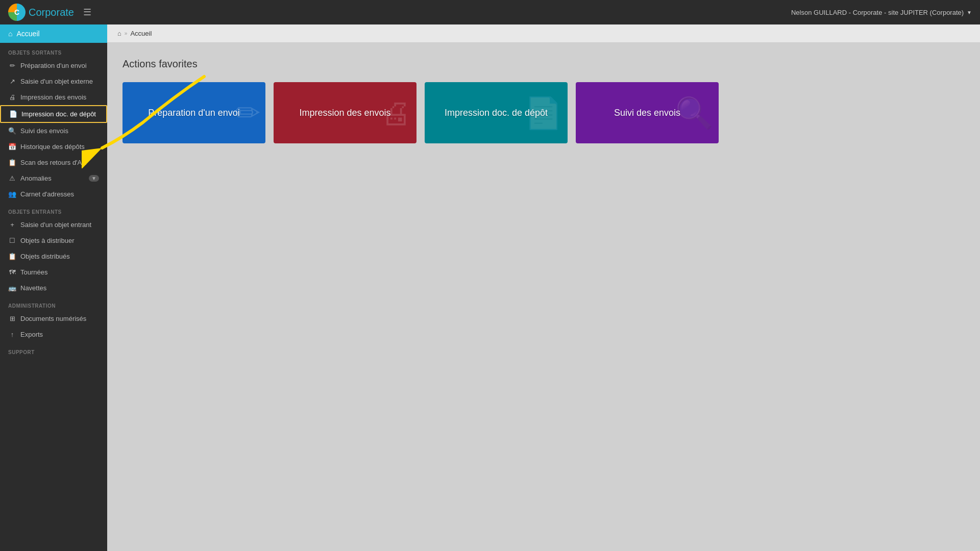 Image resolution: width=980 pixels, height=551 pixels. Describe the element at coordinates (54, 34) in the screenshot. I see `sidebar-item-accueil: ⌂ Accueil` at that location.